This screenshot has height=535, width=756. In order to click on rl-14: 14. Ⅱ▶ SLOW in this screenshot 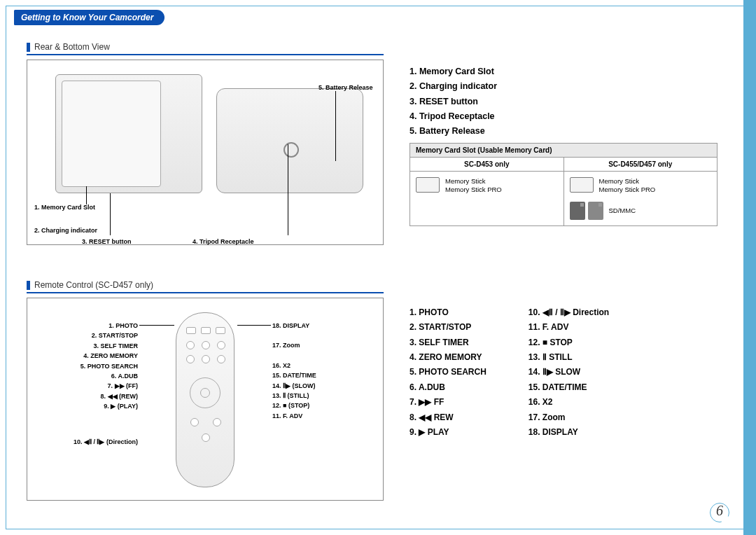, I will do `click(568, 373)`.